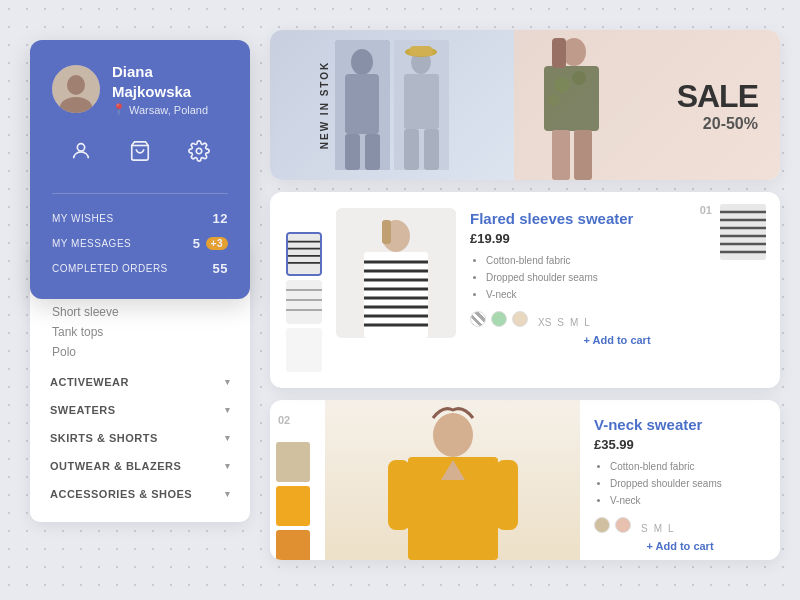  What do you see at coordinates (564, 322) in the screenshot?
I see `size-options-1: XS S M L` at bounding box center [564, 322].